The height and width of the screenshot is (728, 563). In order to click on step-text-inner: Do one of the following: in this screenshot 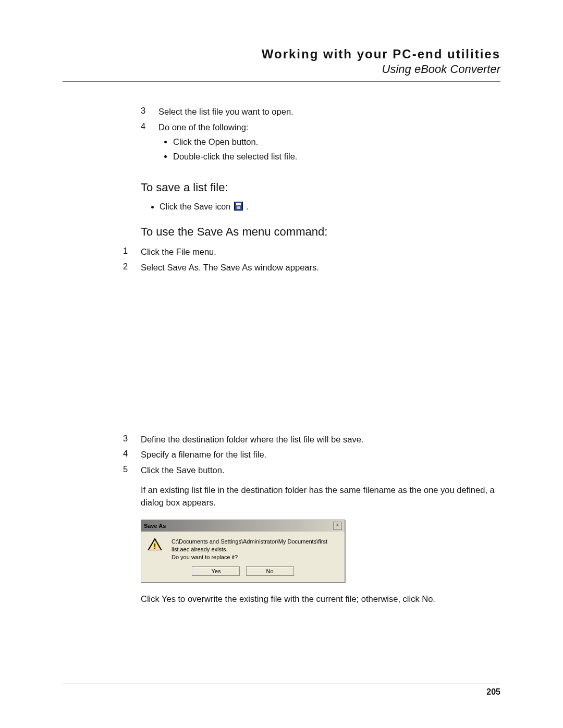, I will do `click(203, 127)`.